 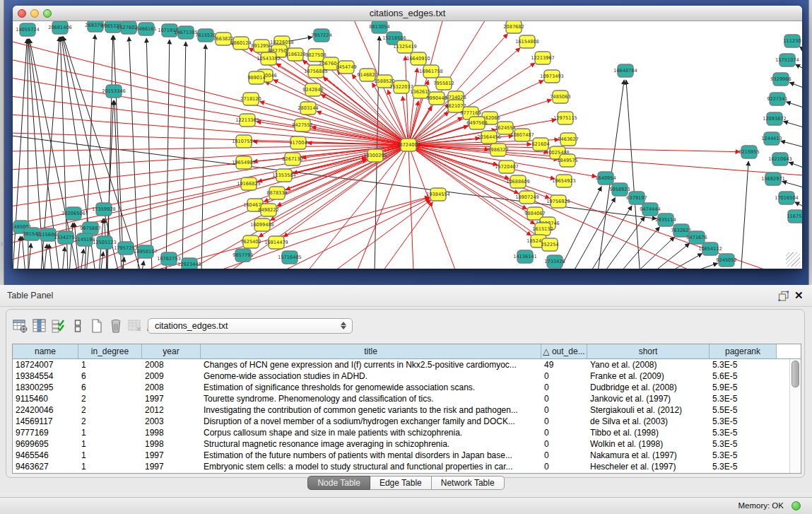 I want to click on graph-node: 8471676, so click(x=697, y=238).